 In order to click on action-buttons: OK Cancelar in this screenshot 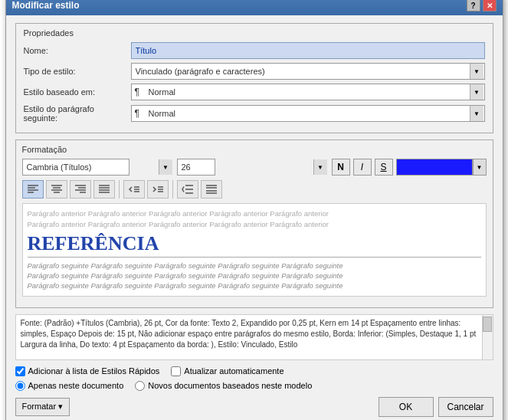, I will do `click(436, 407)`.